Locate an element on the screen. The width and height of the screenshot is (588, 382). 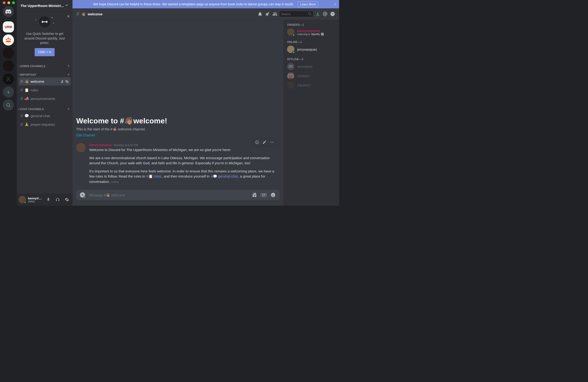
learn-more-button: Learn More is located at coordinates (308, 4).